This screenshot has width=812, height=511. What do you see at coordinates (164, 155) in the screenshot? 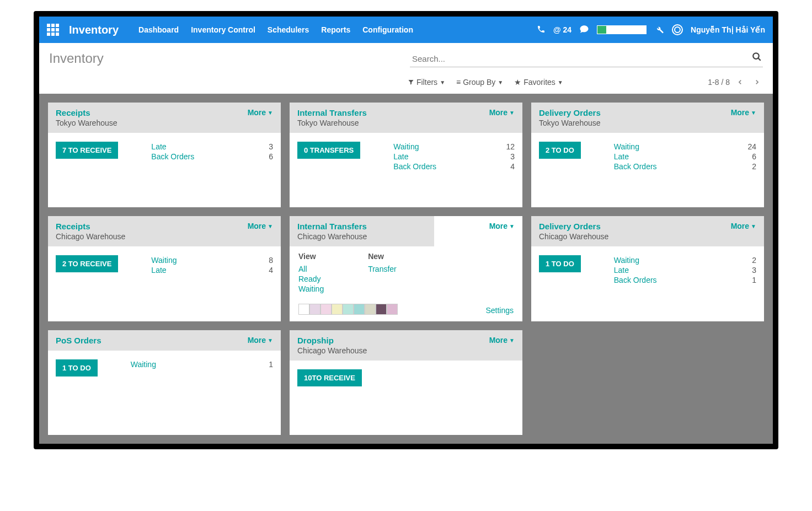
I see `kanban-card: ReceiptsTokyo WarehouseMore ▼7 TO RECEIV…` at bounding box center [164, 155].